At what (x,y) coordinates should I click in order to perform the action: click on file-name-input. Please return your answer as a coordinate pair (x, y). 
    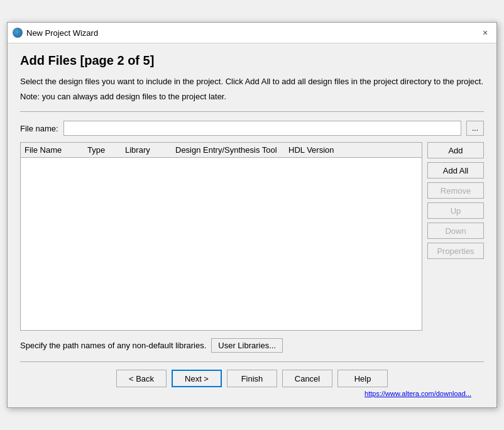
    Looking at the image, I should click on (263, 128).